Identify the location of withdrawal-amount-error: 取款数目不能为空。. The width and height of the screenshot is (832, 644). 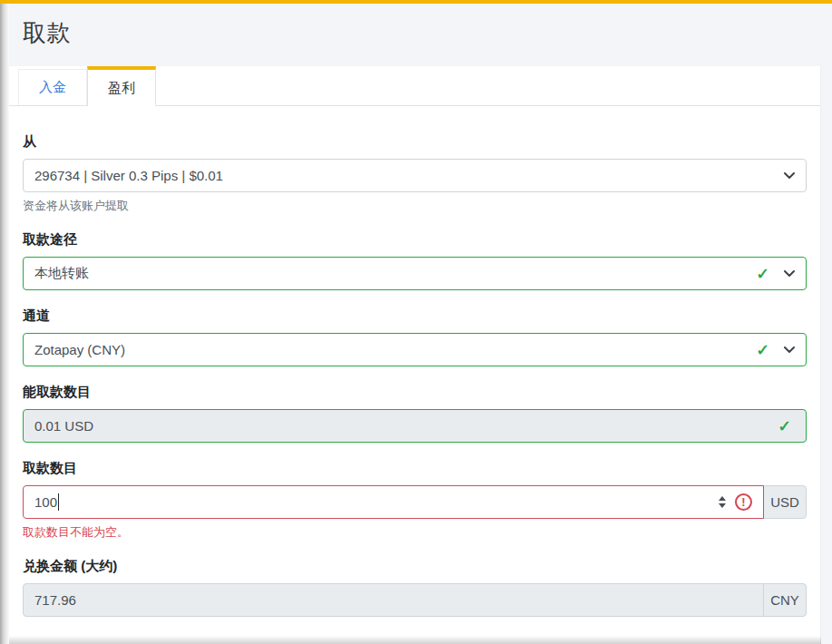
(415, 532).